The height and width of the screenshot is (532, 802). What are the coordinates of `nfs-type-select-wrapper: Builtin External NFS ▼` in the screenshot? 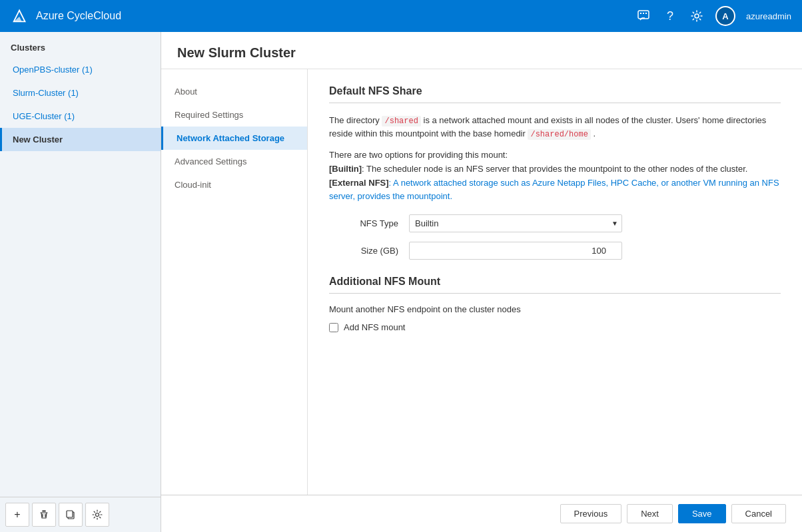 It's located at (516, 224).